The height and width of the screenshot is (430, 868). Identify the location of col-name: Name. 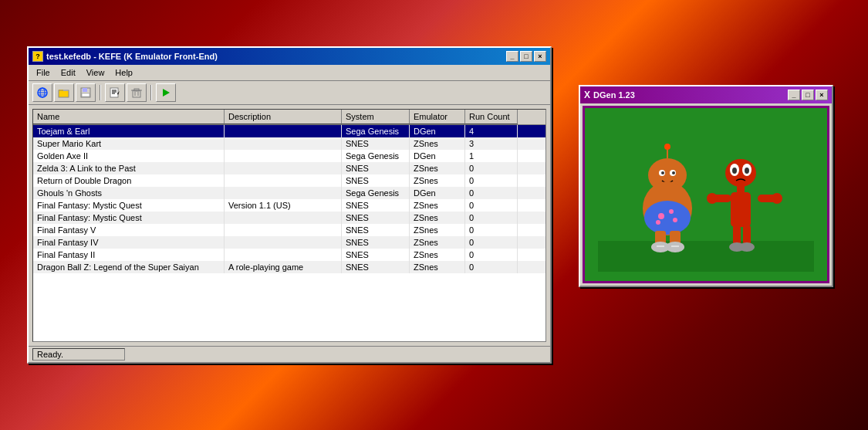
(129, 117).